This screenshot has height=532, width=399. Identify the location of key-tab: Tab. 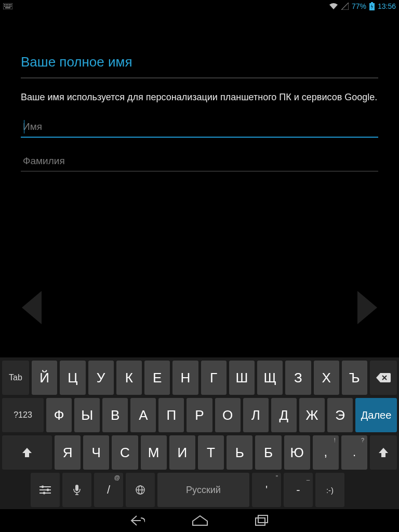
(16, 378).